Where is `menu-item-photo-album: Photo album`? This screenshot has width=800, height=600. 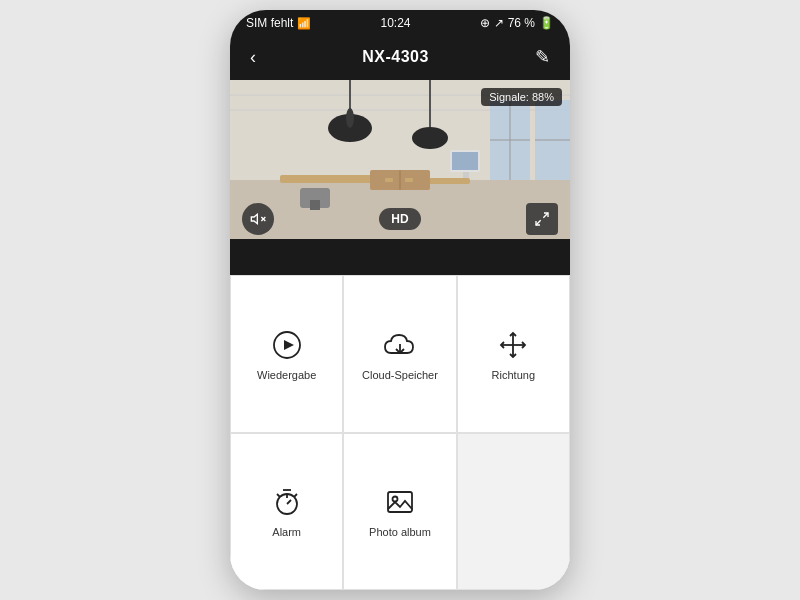
menu-item-photo-album: Photo album is located at coordinates (400, 512).